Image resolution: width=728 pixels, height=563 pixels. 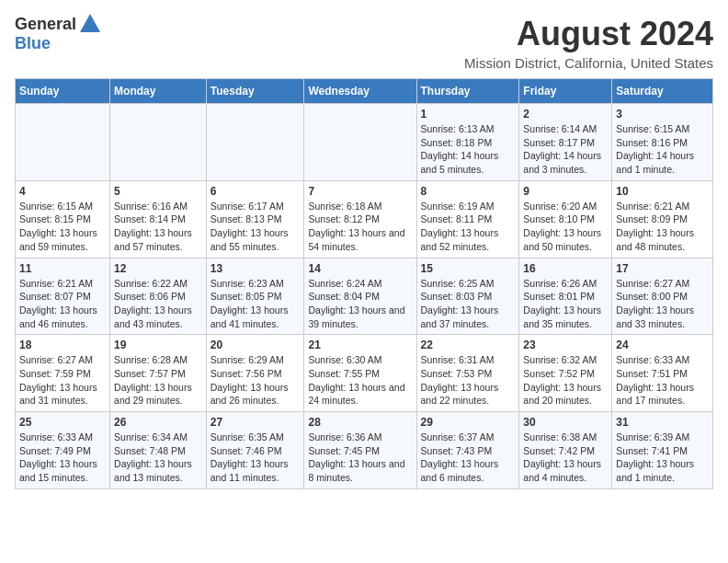 What do you see at coordinates (469, 304) in the screenshot?
I see `day-info: Sunrise: 6:25 AM Sunset: 8:03 PM Dayligh…` at bounding box center [469, 304].